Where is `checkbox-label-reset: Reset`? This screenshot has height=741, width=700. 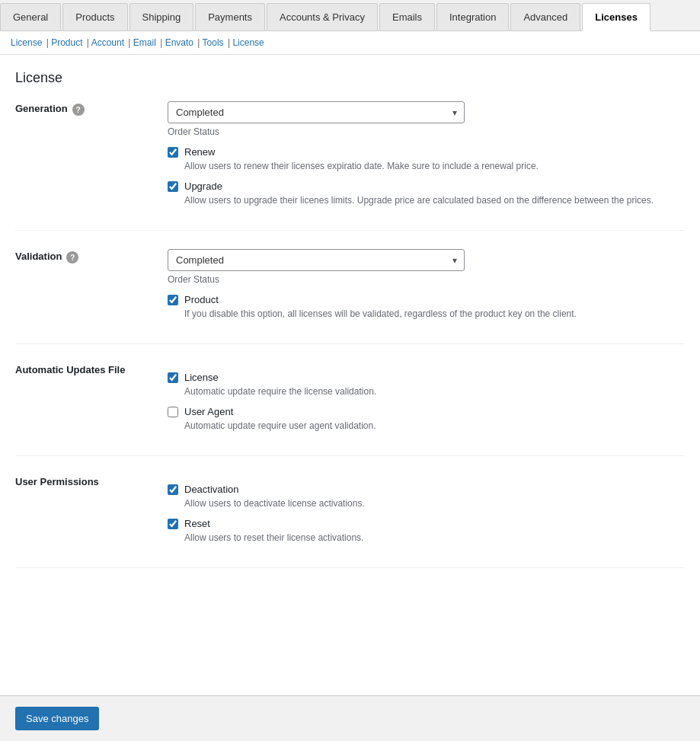 checkbox-label-reset: Reset is located at coordinates (197, 524).